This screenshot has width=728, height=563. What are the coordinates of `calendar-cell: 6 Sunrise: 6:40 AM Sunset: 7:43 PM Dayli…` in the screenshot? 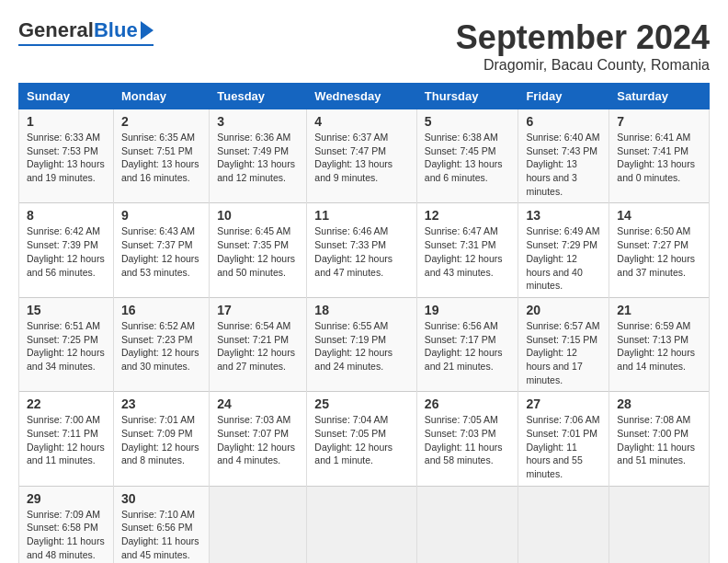 It's located at (564, 156).